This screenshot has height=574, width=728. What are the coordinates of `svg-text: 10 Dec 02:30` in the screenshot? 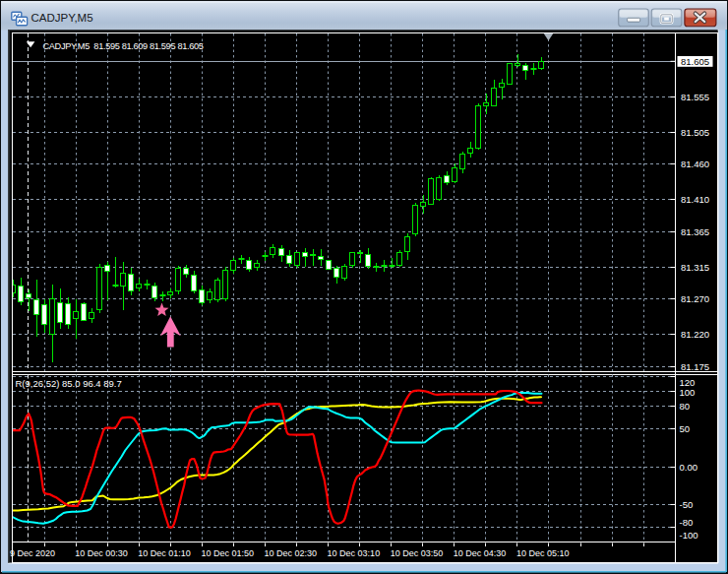 It's located at (291, 553).